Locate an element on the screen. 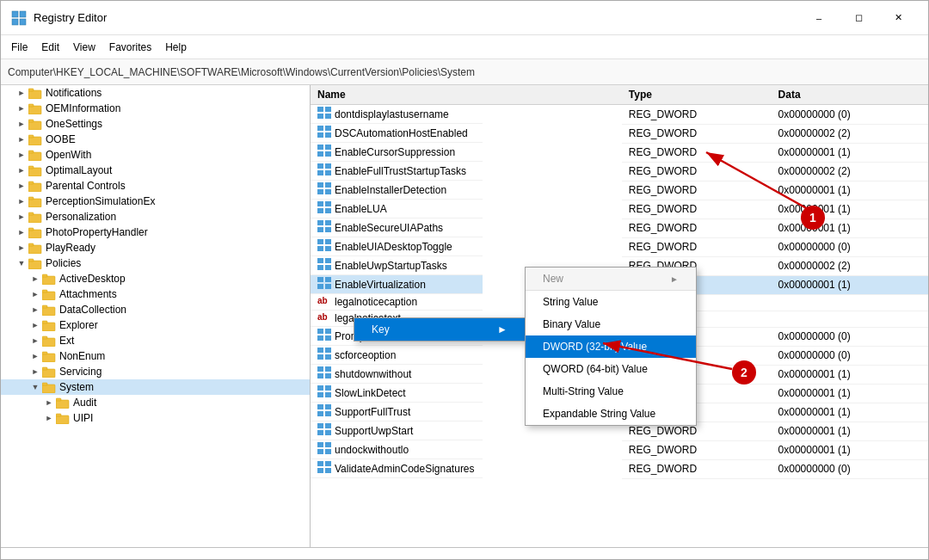 The image size is (929, 560). menu-bar: File Edit View Favorites Help is located at coordinates (464, 47).